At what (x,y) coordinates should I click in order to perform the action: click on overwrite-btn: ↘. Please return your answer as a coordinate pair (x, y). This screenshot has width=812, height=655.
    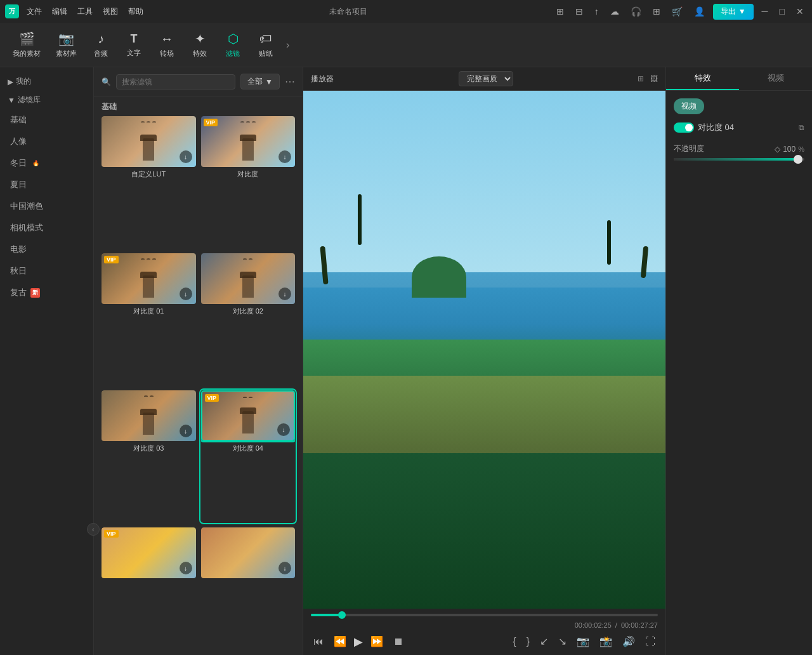
    Looking at the image, I should click on (562, 641).